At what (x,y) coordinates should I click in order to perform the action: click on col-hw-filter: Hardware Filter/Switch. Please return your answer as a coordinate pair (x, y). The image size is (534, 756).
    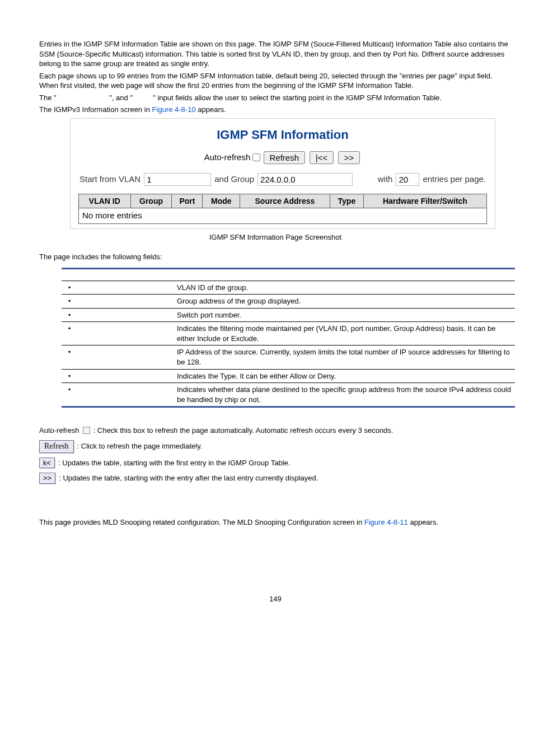
    Looking at the image, I should click on (425, 201).